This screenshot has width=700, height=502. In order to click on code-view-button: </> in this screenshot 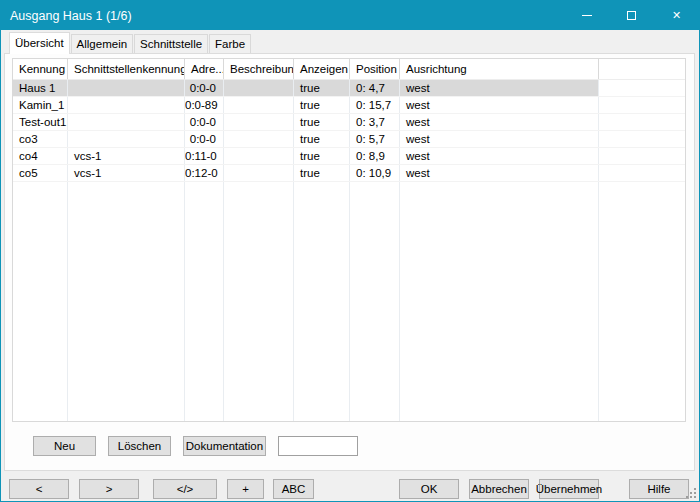, I will do `click(185, 489)`.